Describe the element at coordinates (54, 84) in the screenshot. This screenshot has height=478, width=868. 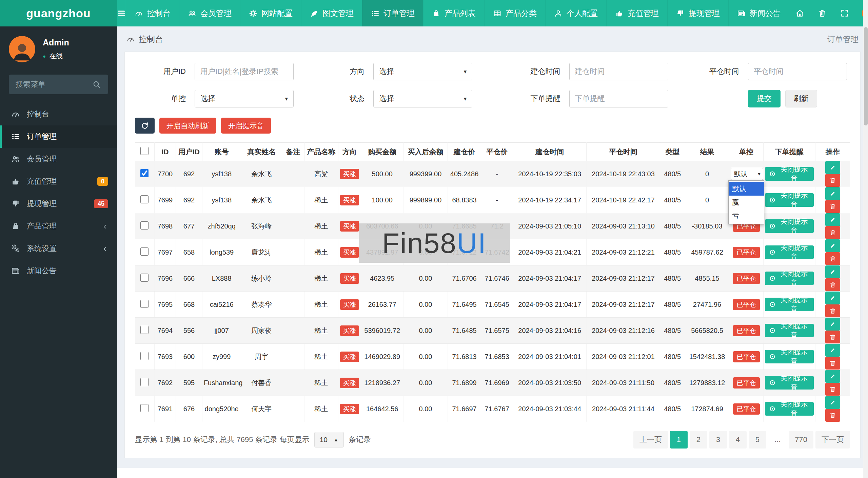
I see `menu-search-input` at that location.